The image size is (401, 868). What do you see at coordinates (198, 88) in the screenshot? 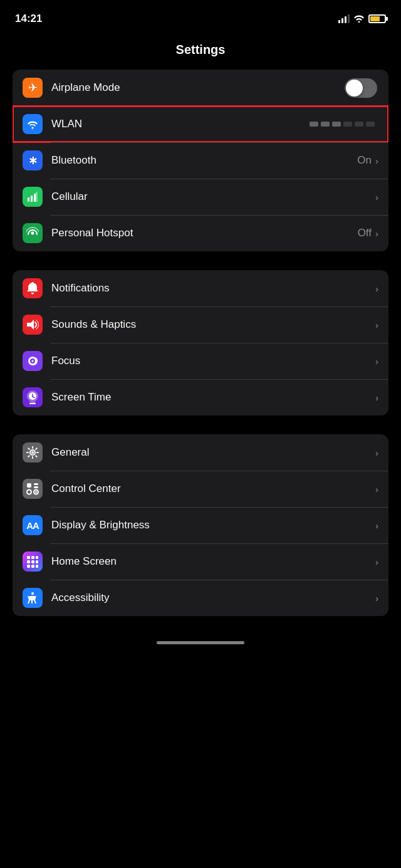
I see `airplane-mode-label: Airplane Mode` at bounding box center [198, 88].